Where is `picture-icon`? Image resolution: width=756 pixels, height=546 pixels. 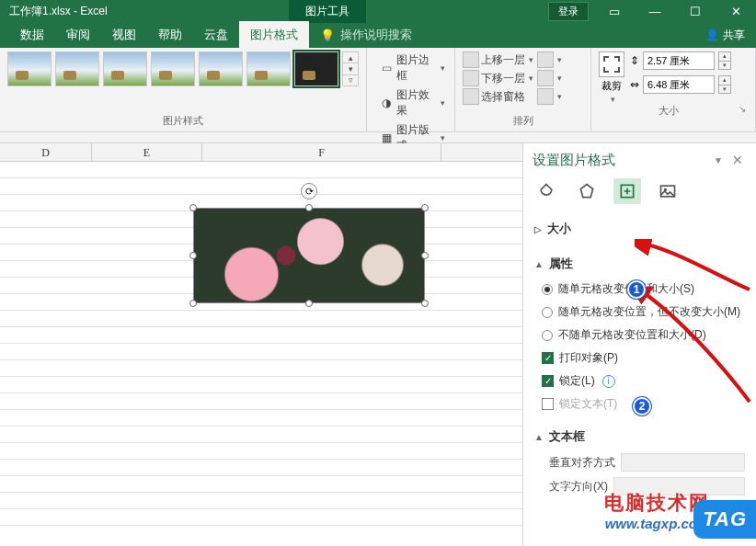
picture-icon is located at coordinates (668, 191).